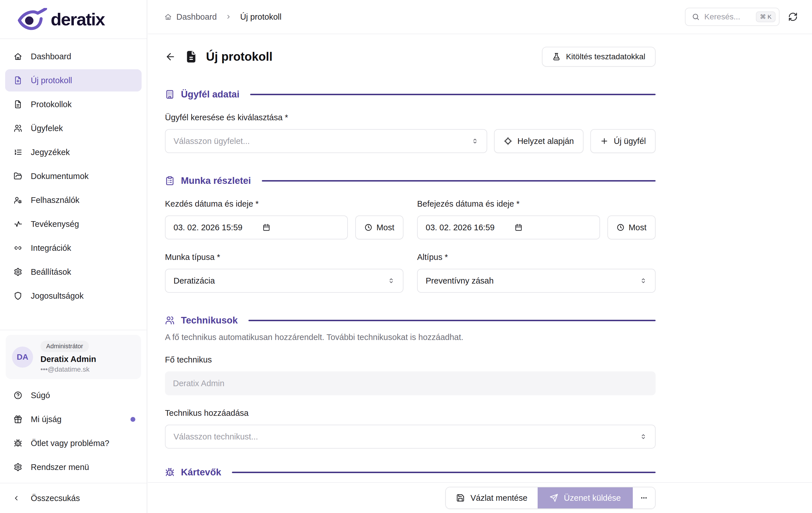 The image size is (812, 513). What do you see at coordinates (51, 272) in the screenshot?
I see `sidebar-item-label: Beállítások` at bounding box center [51, 272].